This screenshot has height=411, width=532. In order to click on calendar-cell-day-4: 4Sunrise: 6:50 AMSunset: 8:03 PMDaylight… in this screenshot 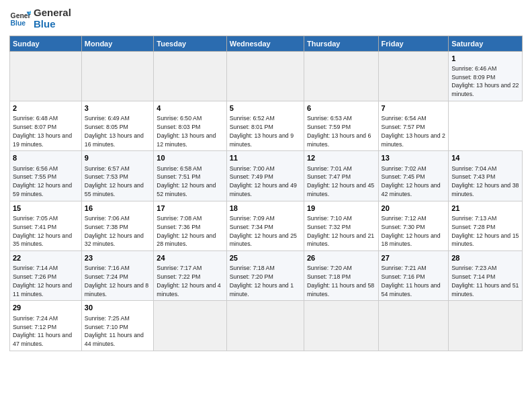, I will do `click(190, 126)`.